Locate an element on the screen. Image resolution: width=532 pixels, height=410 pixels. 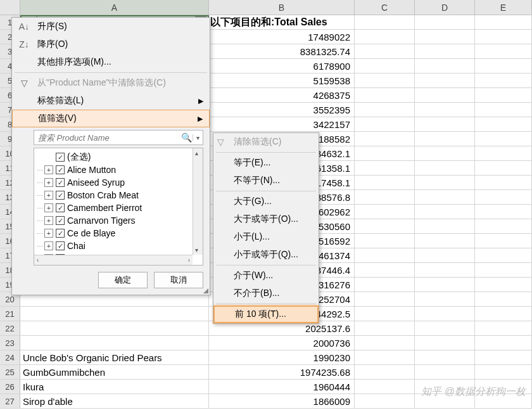
label-filter-item: 标签筛选(L) ▶ is located at coordinates (111, 101).